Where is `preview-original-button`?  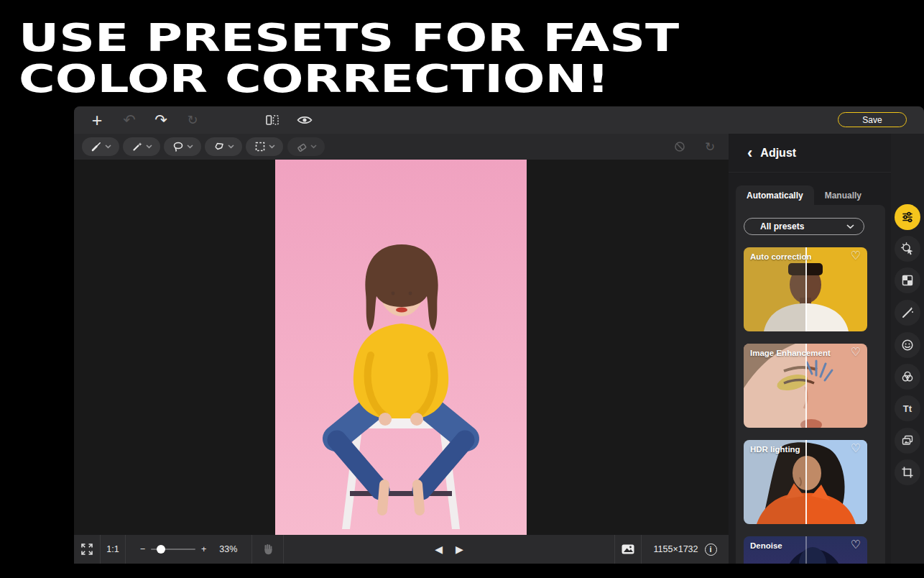 preview-original-button is located at coordinates (305, 120).